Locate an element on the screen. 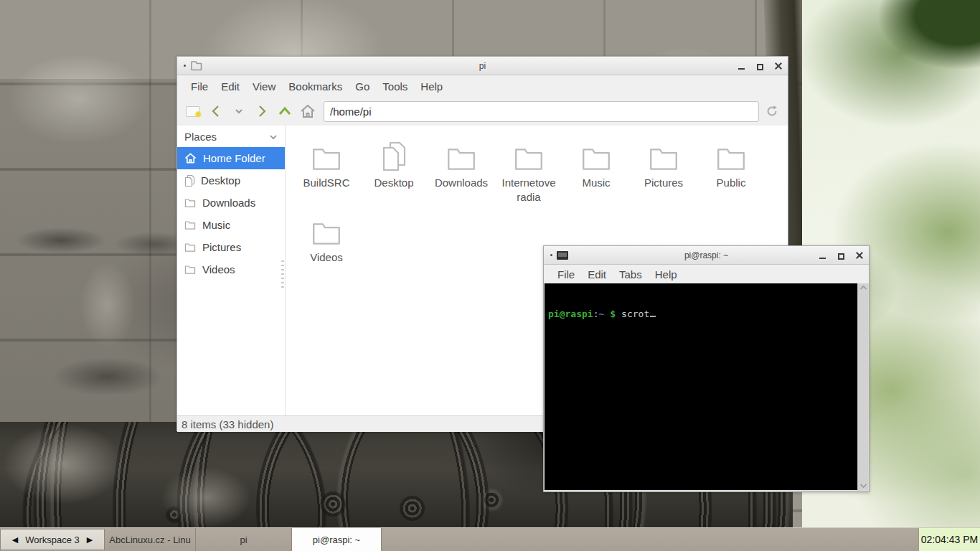 The height and width of the screenshot is (551, 980). file-manager-toolbar: ✹ is located at coordinates (482, 111).